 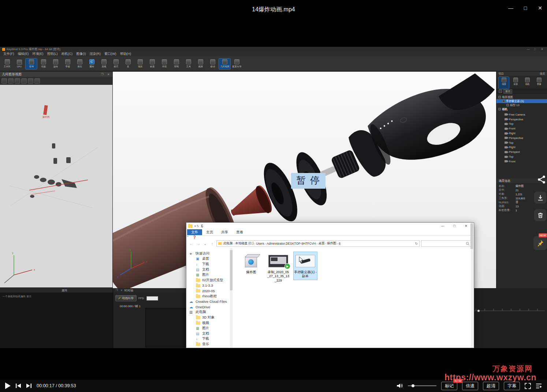 What do you see at coordinates (400, 386) in the screenshot?
I see `volume-button` at bounding box center [400, 386].